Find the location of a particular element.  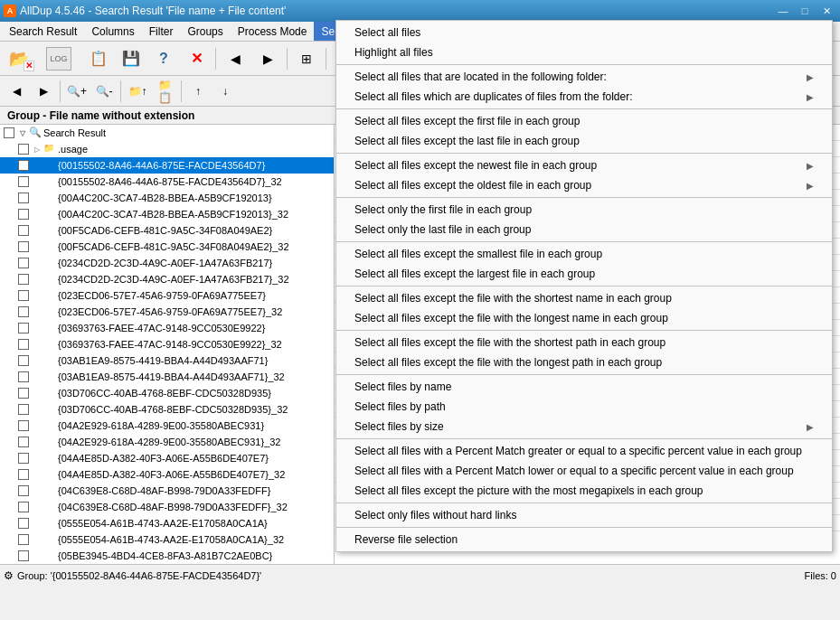

dropdown-item-select-by-size: Select files by size▶ is located at coordinates (584, 427).